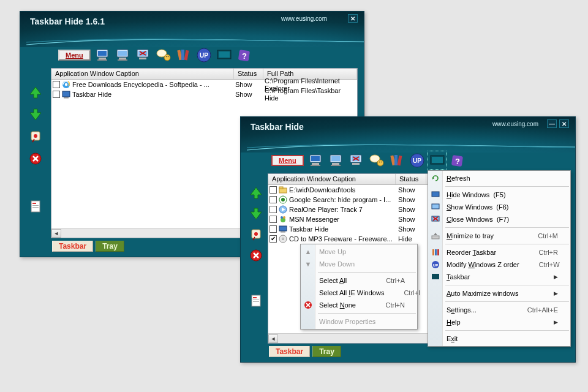 Image resolution: width=588 pixels, height=392 pixels. I want to click on menu-window-properties: Window Properties, so click(359, 322).